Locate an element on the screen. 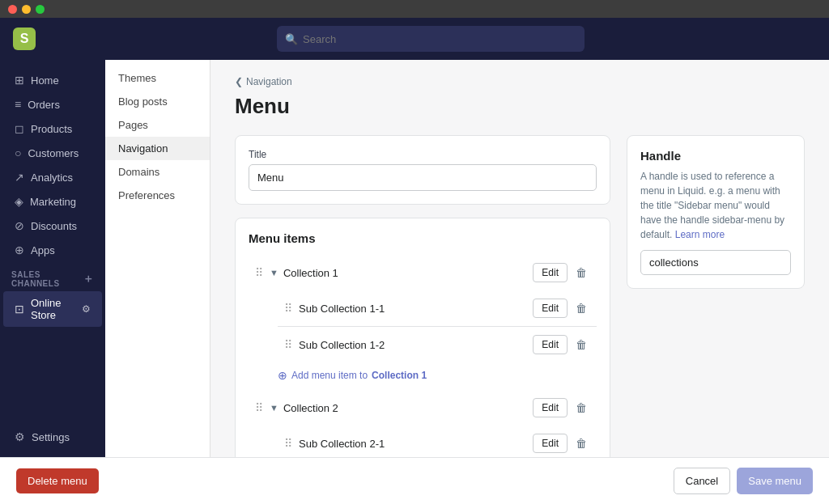 The image size is (829, 504). online-store-icon: ⊡ is located at coordinates (19, 309).